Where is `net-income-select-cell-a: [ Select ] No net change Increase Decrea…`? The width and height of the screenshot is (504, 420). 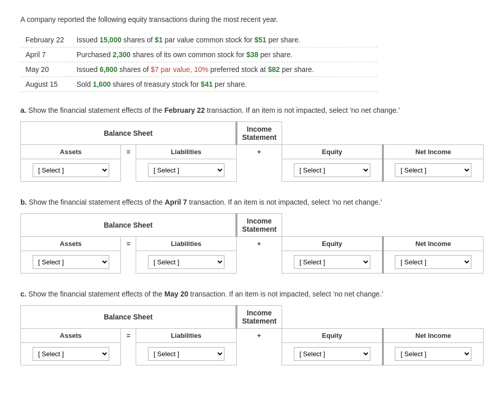 net-income-select-cell-a: [ Select ] No net change Increase Decrea… is located at coordinates (433, 170).